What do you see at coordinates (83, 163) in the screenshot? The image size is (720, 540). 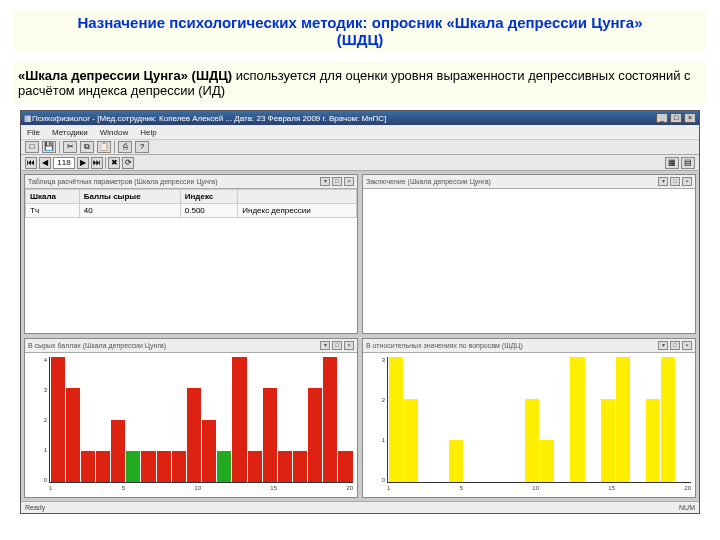 I see `nav-next-icon: ▶` at bounding box center [83, 163].